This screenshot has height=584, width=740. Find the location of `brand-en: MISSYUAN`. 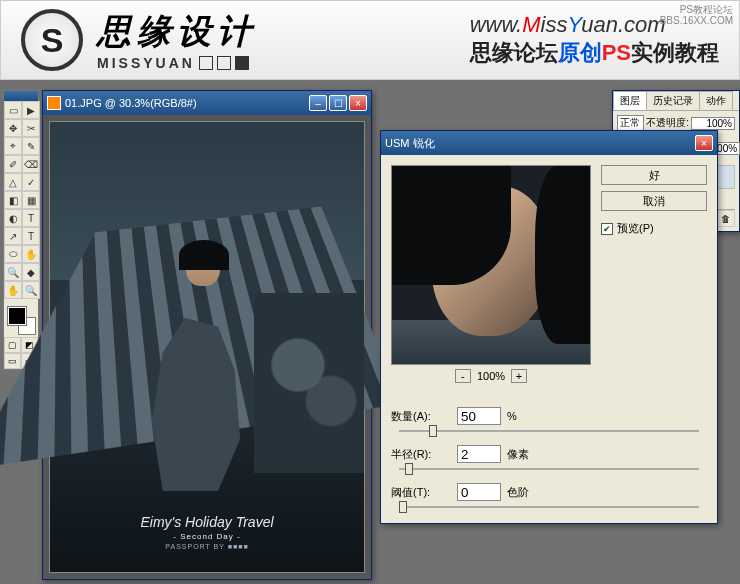

brand-en: MISSYUAN is located at coordinates (177, 63).